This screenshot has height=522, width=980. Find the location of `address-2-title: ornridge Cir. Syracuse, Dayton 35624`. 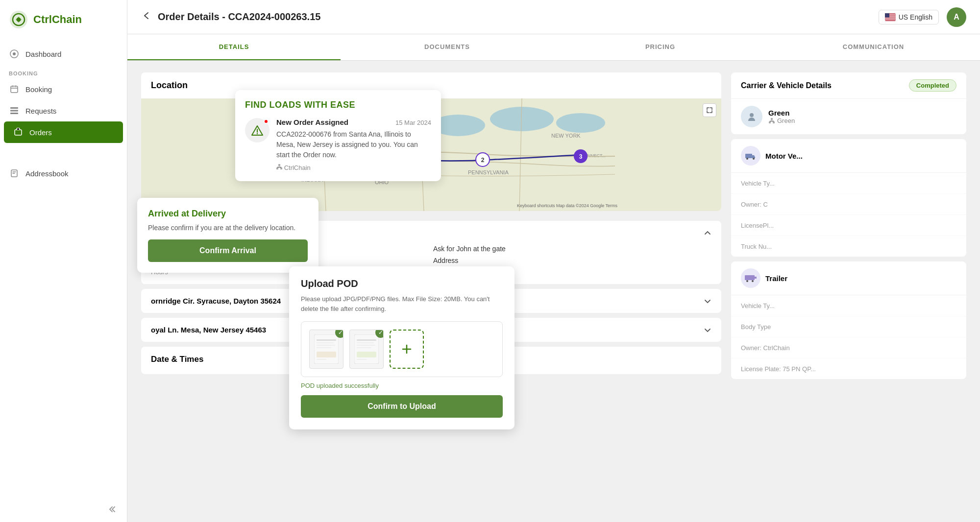

address-2-title: ornridge Cir. Syracuse, Dayton 35624 is located at coordinates (216, 301).